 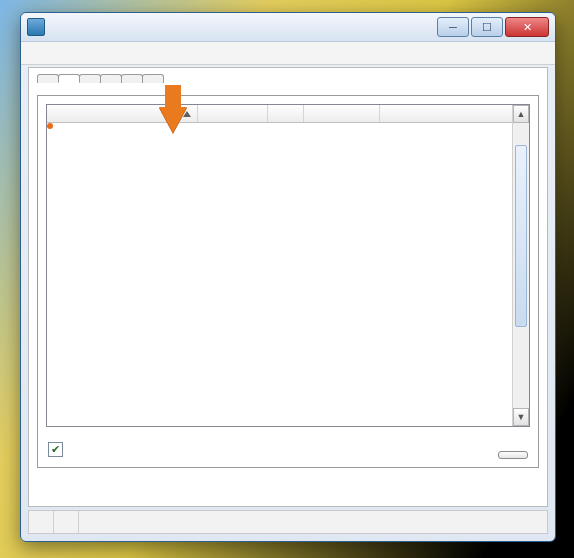 I want to click on tab-services, so click(x=90, y=78).